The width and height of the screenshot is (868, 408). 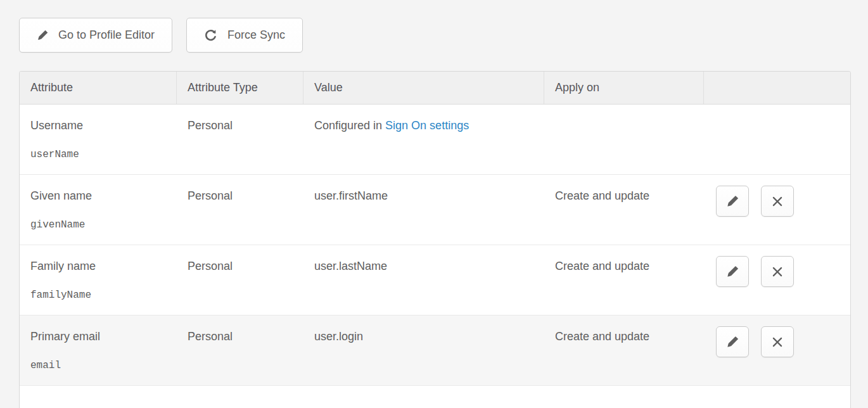 What do you see at coordinates (427, 125) in the screenshot?
I see `sign-on-settings-link: Sign On settings` at bounding box center [427, 125].